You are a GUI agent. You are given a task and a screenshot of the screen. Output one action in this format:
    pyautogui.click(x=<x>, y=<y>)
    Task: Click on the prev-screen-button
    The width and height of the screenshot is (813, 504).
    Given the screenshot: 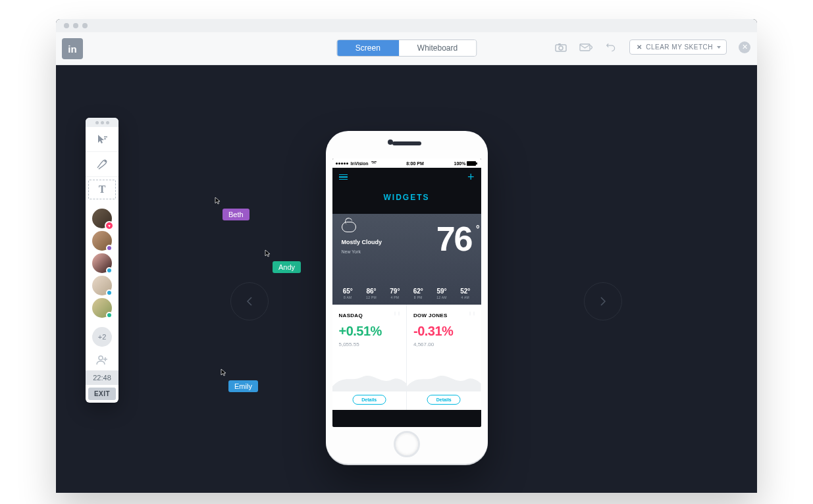 What is the action you would take?
    pyautogui.click(x=249, y=301)
    